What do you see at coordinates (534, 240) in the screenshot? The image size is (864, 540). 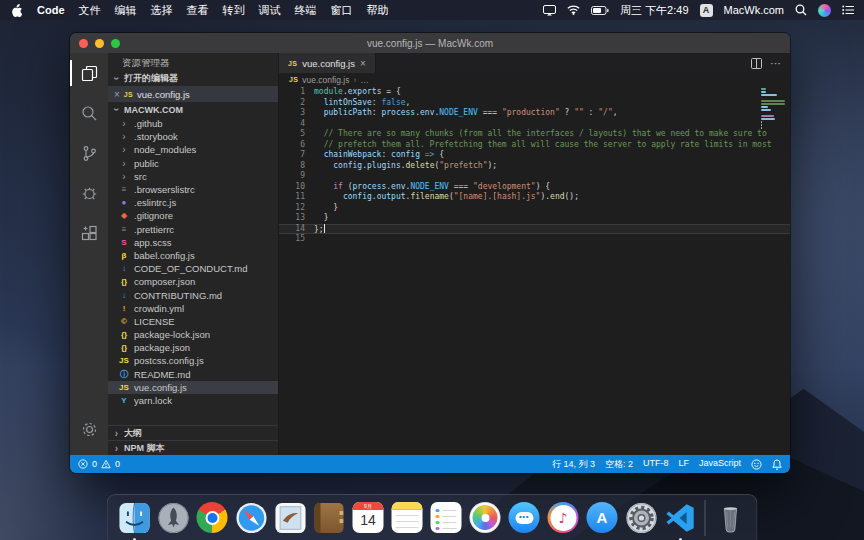 I see `code-line-15: 15` at bounding box center [534, 240].